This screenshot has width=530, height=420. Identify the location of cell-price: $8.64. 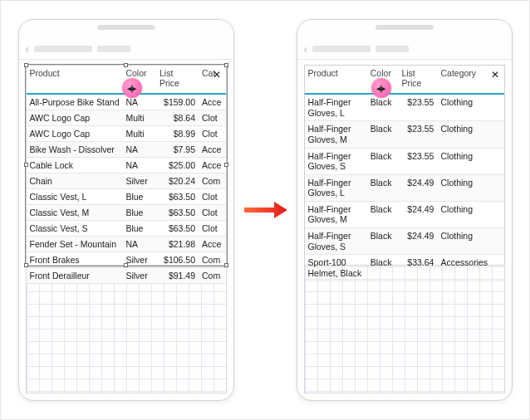
(178, 118).